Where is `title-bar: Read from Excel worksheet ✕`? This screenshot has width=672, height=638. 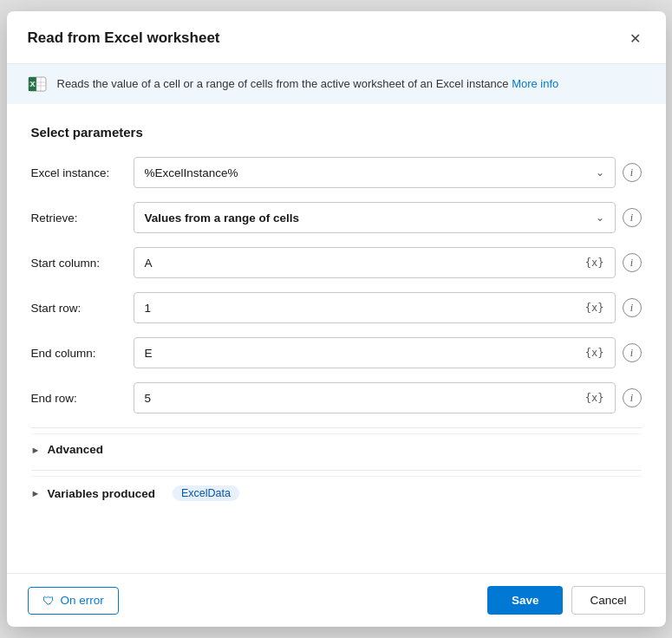
title-bar: Read from Excel worksheet ✕ is located at coordinates (336, 38).